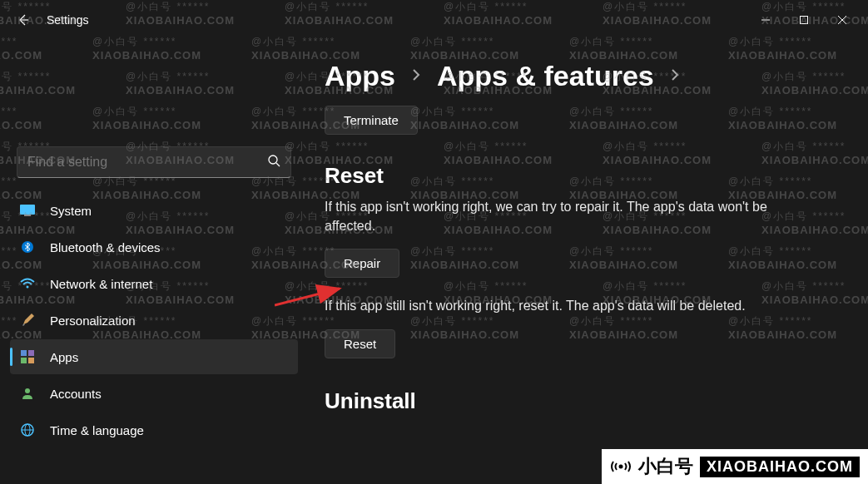 The image size is (868, 484). I want to click on uninstall-heading: Uninstall, so click(588, 401).